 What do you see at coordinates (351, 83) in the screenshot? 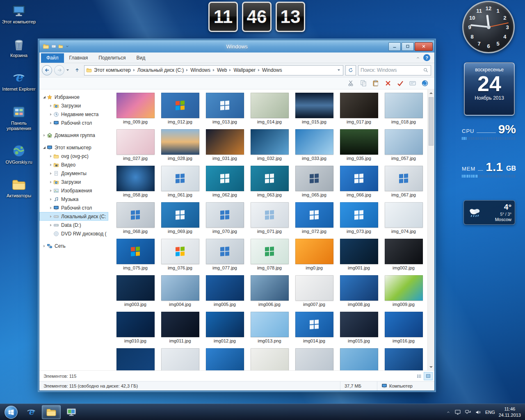
I see `cut-button` at bounding box center [351, 83].